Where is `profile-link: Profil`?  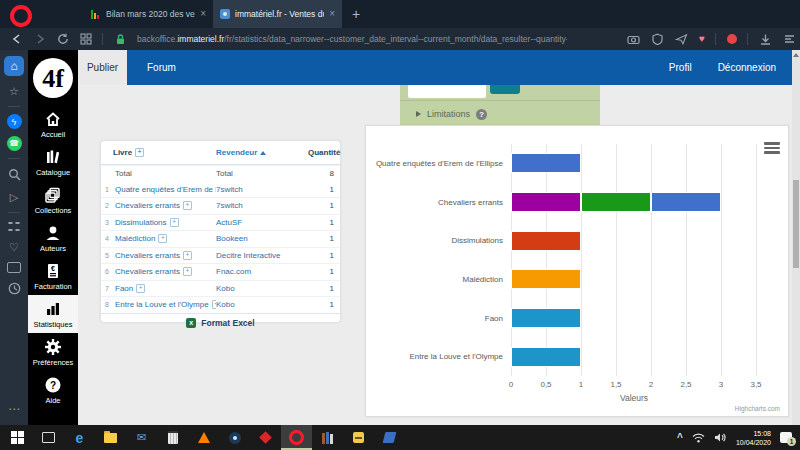
profile-link: Profil is located at coordinates (680, 68).